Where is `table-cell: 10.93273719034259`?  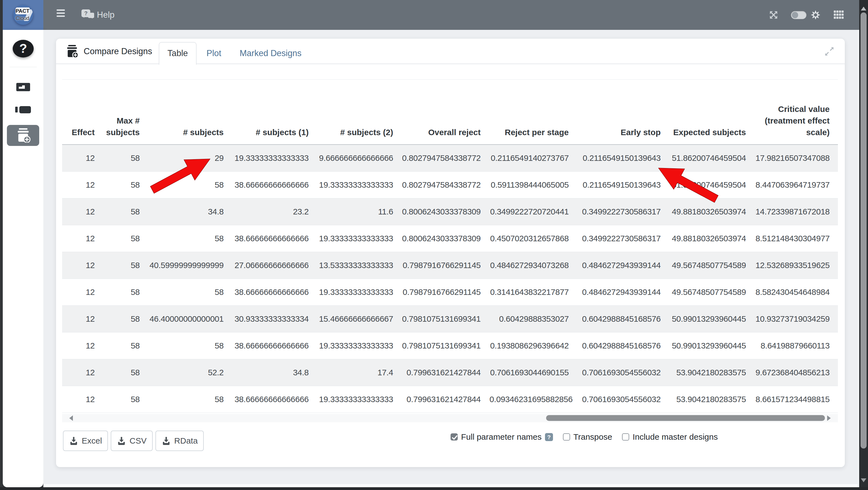 table-cell: 10.93273719034259 is located at coordinates (794, 319).